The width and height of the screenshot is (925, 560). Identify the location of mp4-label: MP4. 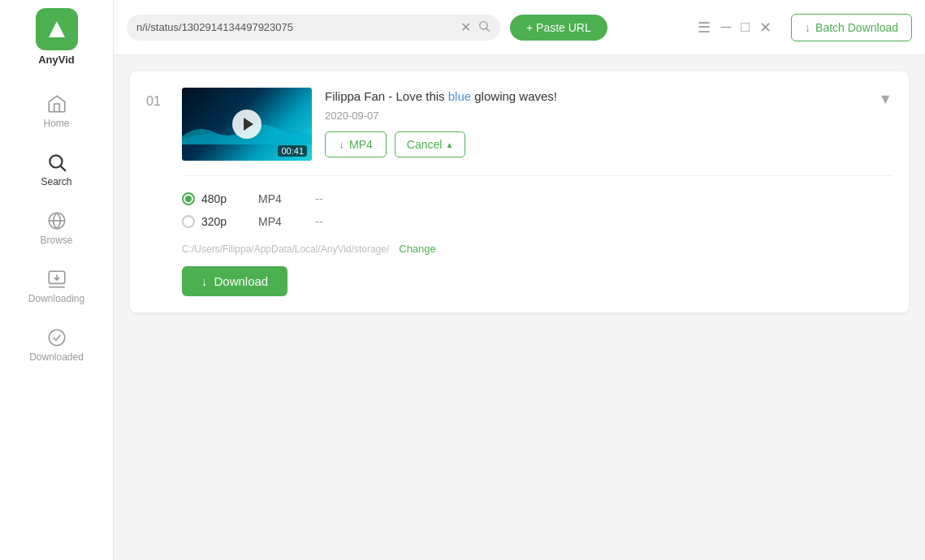
(361, 144).